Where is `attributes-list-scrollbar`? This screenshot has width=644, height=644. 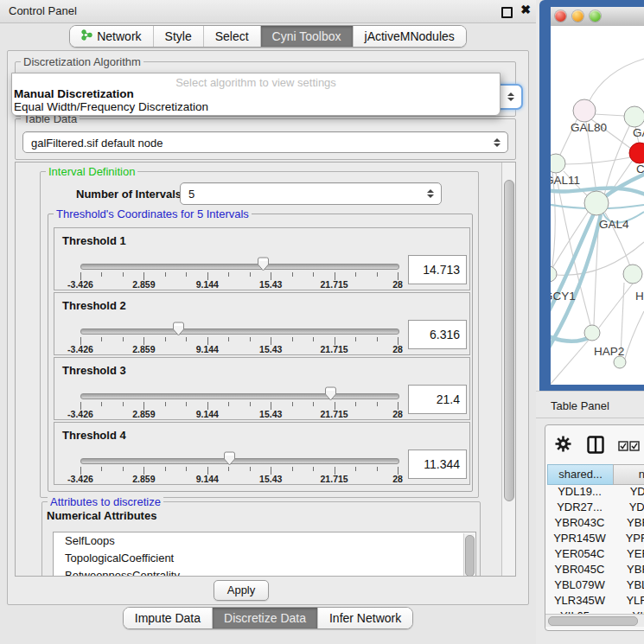
attributes-list-scrollbar is located at coordinates (469, 555).